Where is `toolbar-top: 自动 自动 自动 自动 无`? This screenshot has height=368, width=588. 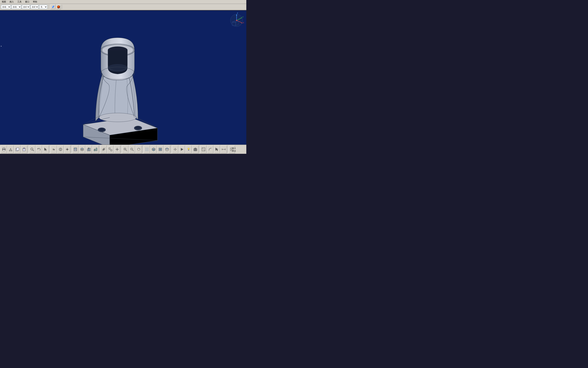
toolbar-top: 自动 自动 自动 自动 无 is located at coordinates (123, 7).